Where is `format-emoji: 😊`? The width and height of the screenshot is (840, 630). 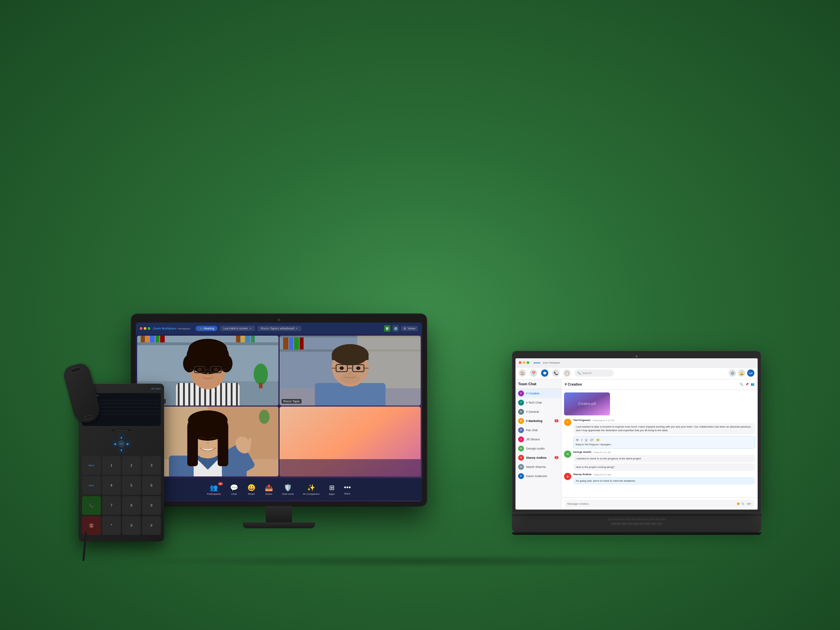
format-emoji: 😊 is located at coordinates (598, 440).